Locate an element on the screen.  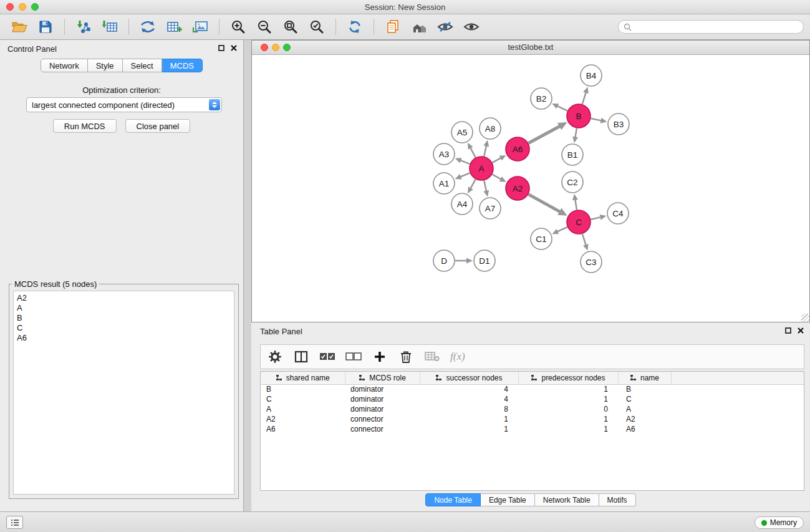
graph-edge-C-C2 is located at coordinates (576, 205).